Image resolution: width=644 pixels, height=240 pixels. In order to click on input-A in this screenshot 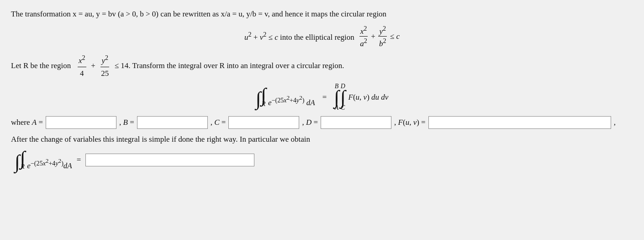, I will do `click(81, 123)`.